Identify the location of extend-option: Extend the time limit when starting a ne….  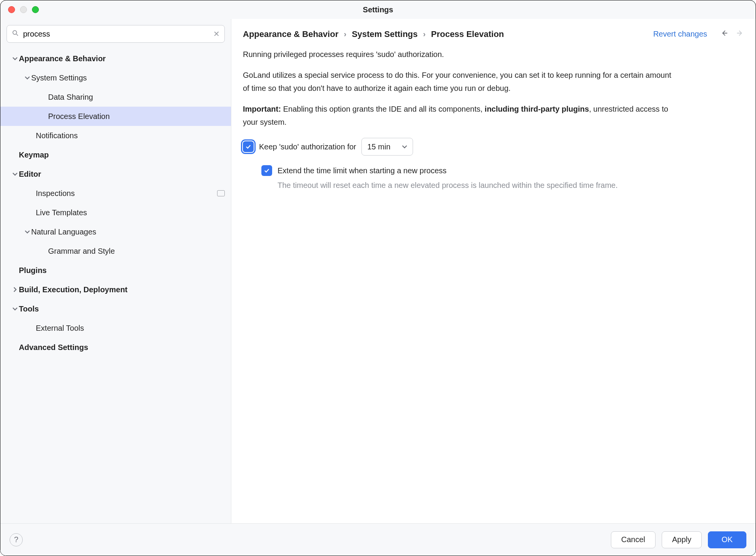
(473, 178).